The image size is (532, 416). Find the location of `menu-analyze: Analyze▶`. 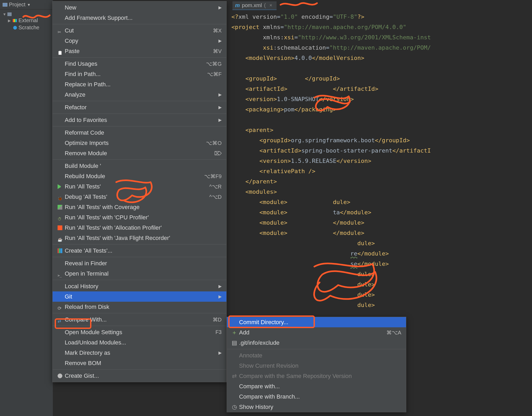

menu-analyze: Analyze▶ is located at coordinates (139, 94).